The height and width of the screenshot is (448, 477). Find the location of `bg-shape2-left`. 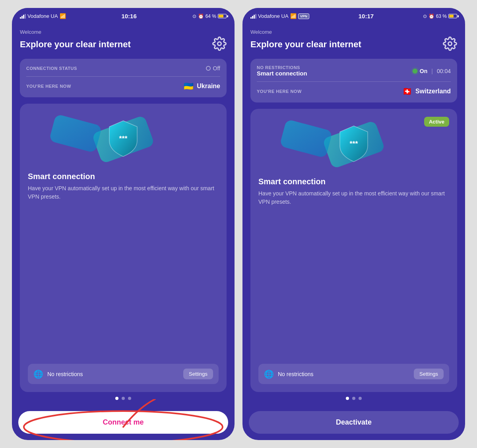

bg-shape2-left is located at coordinates (76, 133).